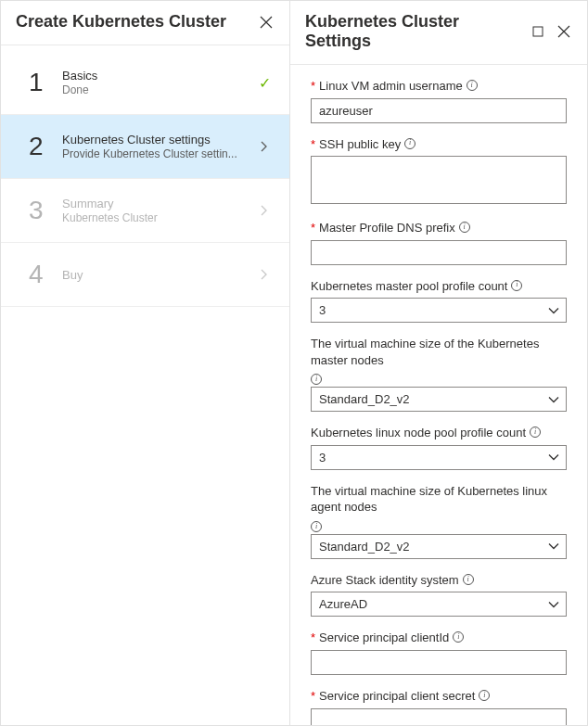 This screenshot has width=588, height=726. Describe the element at coordinates (439, 360) in the screenshot. I see `field-label: The virtual machine size of the Kubernet…` at that location.